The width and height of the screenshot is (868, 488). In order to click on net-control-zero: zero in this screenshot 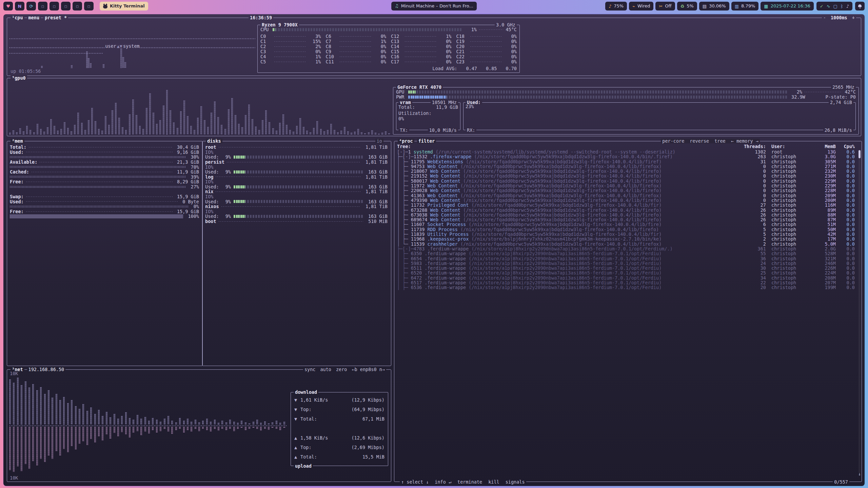, I will do `click(342, 369)`.